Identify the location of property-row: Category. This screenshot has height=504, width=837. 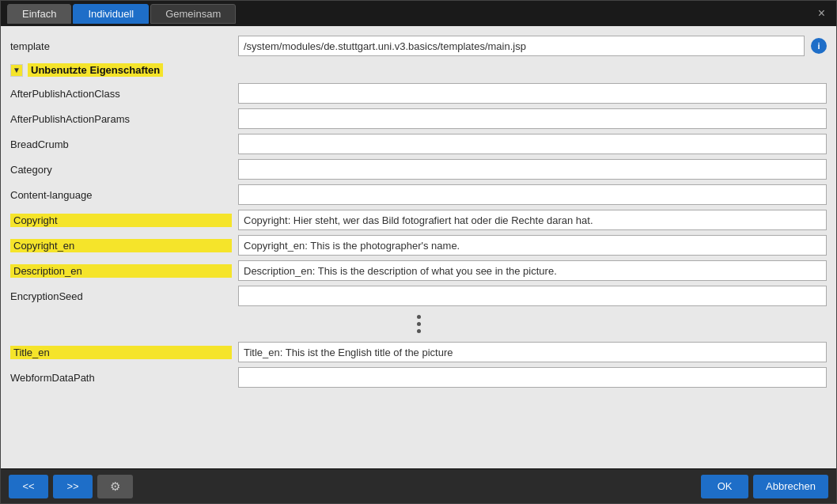
(418, 169).